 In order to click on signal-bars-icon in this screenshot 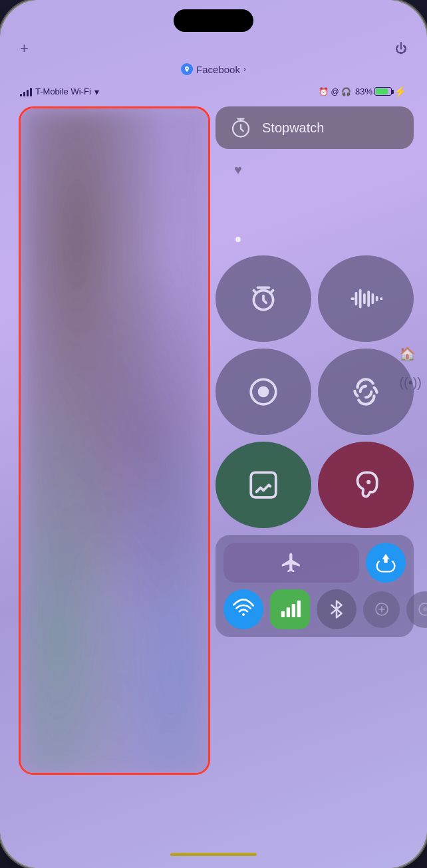, I will do `click(26, 92)`.